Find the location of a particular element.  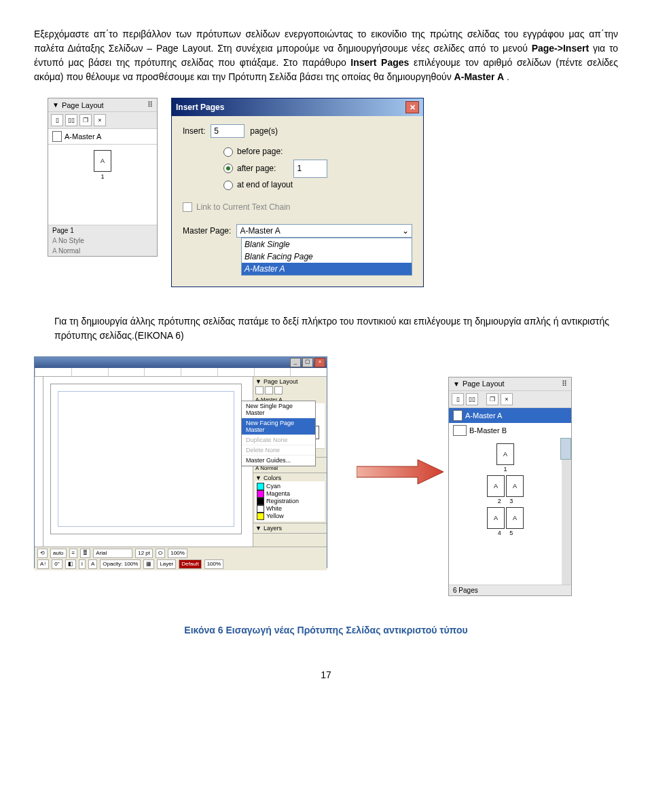

align-icon: ≣ is located at coordinates (86, 553).